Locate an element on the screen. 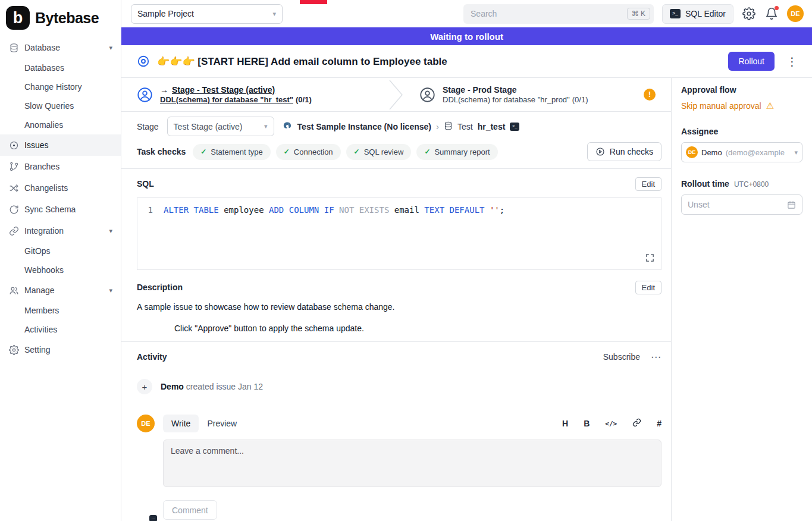  comment-input is located at coordinates (412, 463).